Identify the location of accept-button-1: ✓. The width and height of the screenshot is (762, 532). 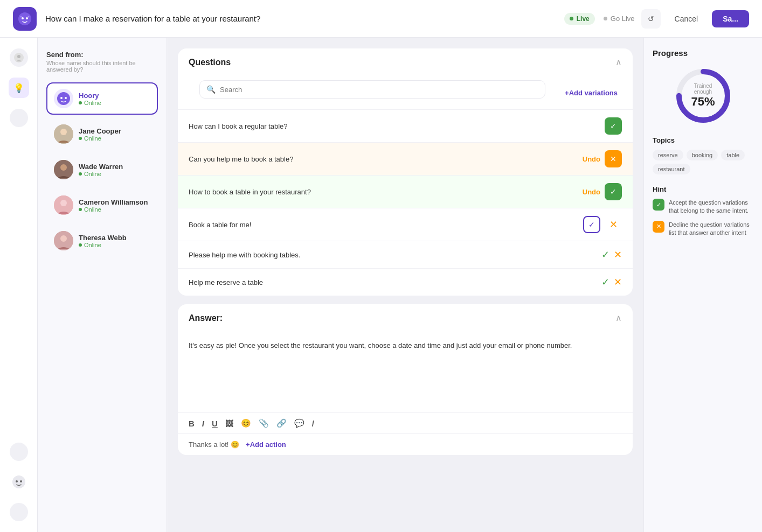
(613, 126).